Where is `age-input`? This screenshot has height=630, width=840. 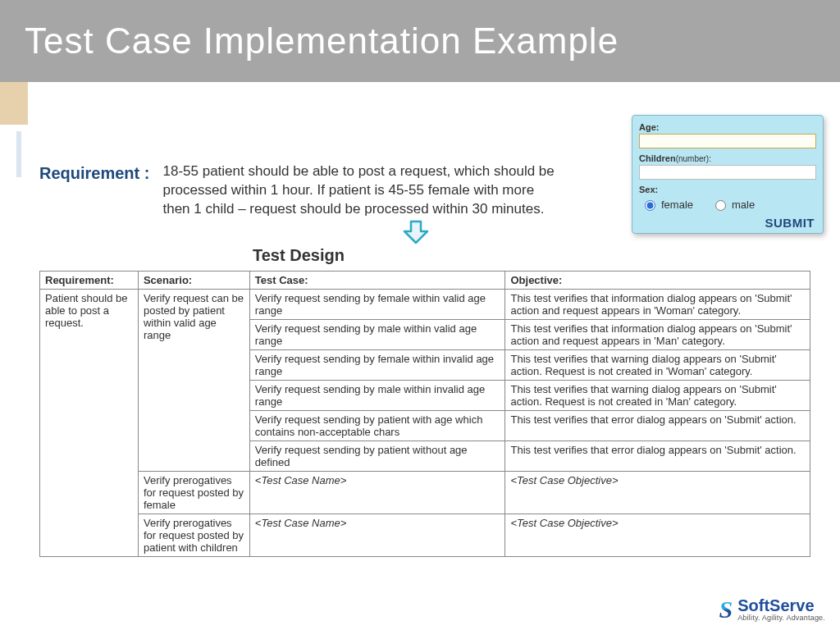
age-input is located at coordinates (728, 141).